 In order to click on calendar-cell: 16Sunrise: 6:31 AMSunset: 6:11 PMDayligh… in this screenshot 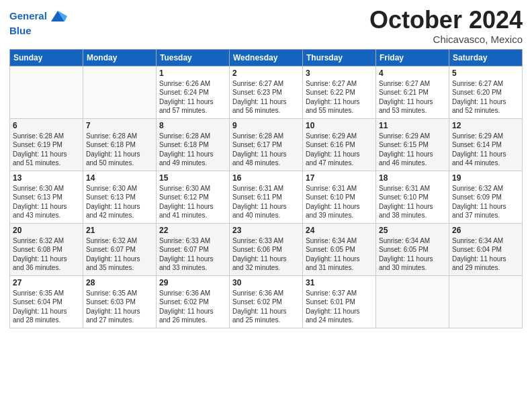, I will do `click(266, 197)`.